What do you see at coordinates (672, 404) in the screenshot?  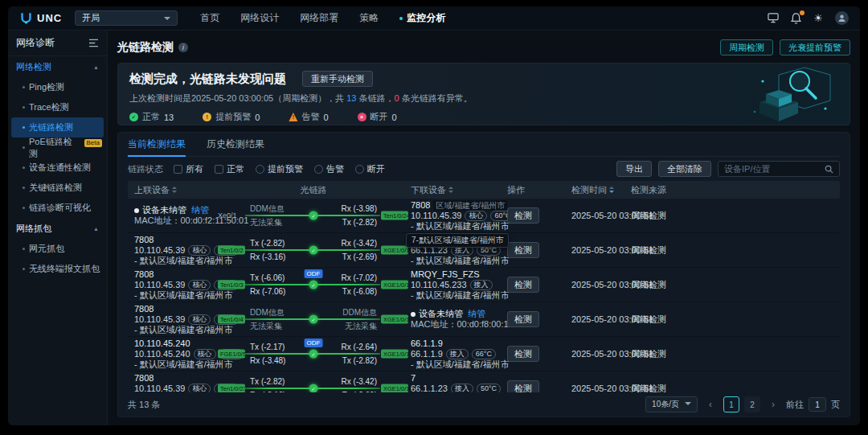 I see `page-size-select: 10条/页` at bounding box center [672, 404].